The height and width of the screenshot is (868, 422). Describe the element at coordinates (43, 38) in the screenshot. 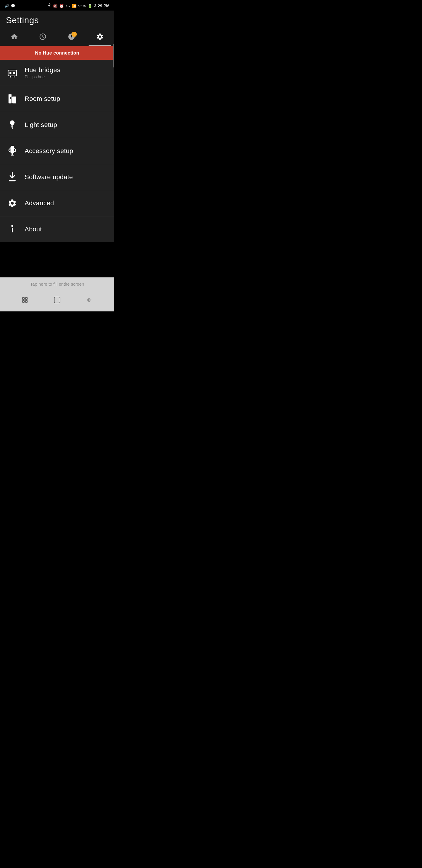

I see `tab-schedule` at that location.